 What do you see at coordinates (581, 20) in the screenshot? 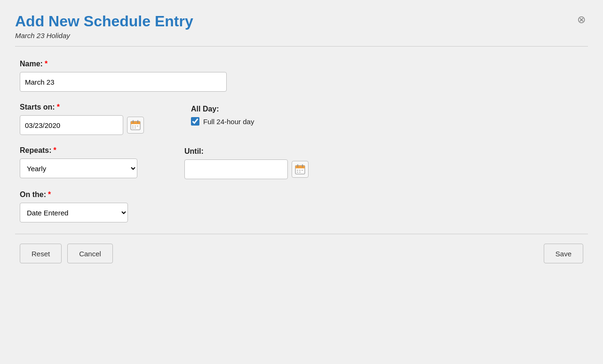
I see `close-icon: ⊗` at bounding box center [581, 20].